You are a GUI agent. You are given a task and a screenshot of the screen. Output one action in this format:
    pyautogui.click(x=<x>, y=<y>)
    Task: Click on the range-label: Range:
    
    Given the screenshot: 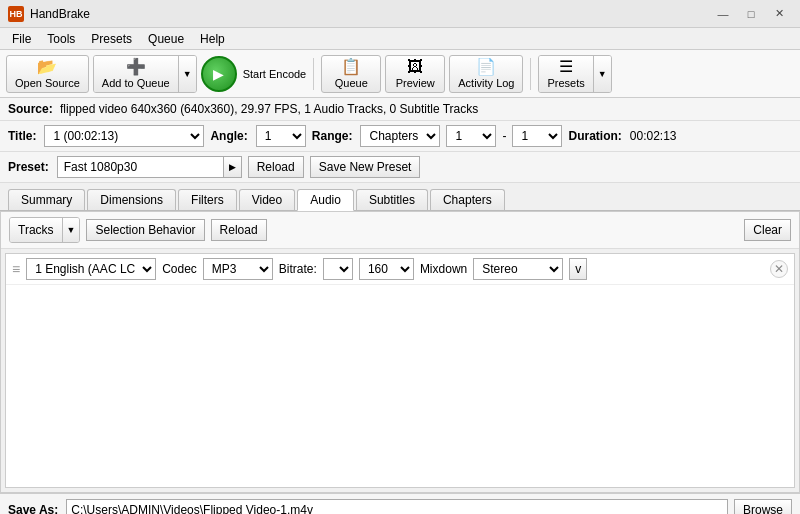 What is the action you would take?
    pyautogui.click(x=332, y=136)
    